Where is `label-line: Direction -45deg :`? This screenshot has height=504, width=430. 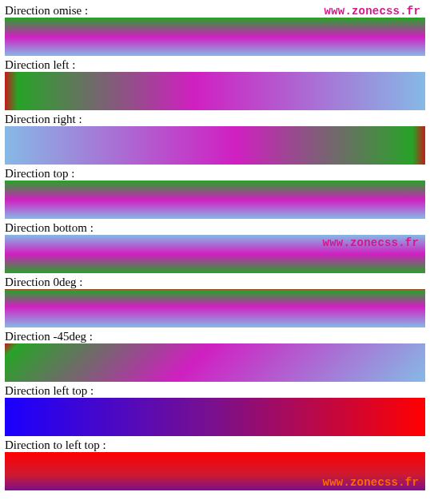
label-line: Direction -45deg : is located at coordinates (215, 336).